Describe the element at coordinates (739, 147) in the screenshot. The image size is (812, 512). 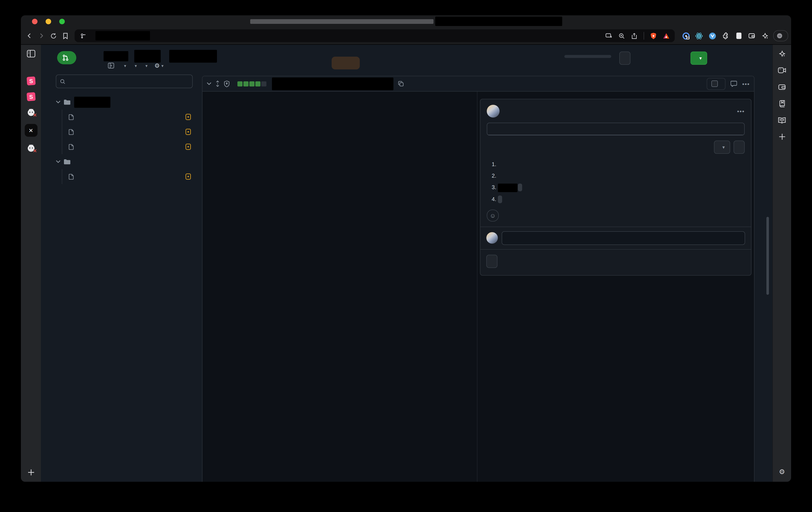
I see `add-suggestion-to-batch-button` at that location.